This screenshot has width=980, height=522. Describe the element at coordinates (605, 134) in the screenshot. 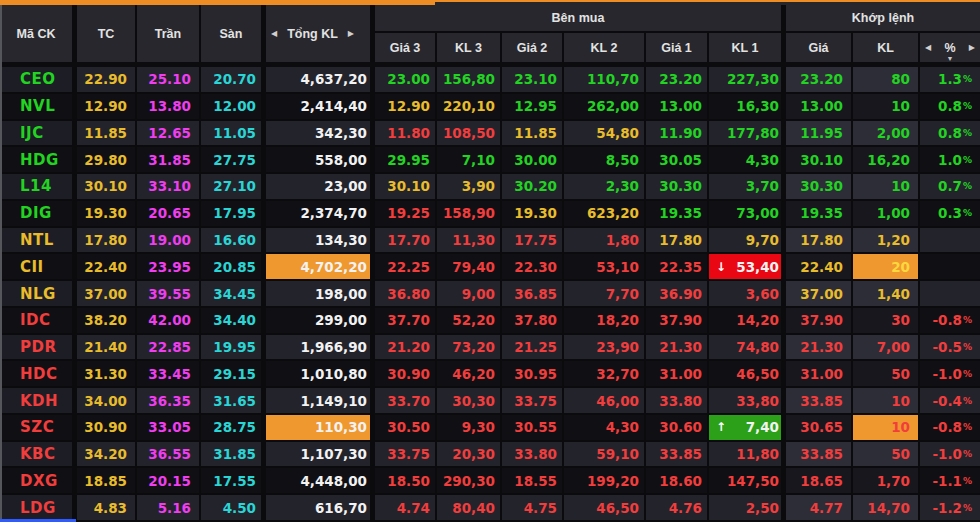

I see `cell-kl2: 54,80` at that location.